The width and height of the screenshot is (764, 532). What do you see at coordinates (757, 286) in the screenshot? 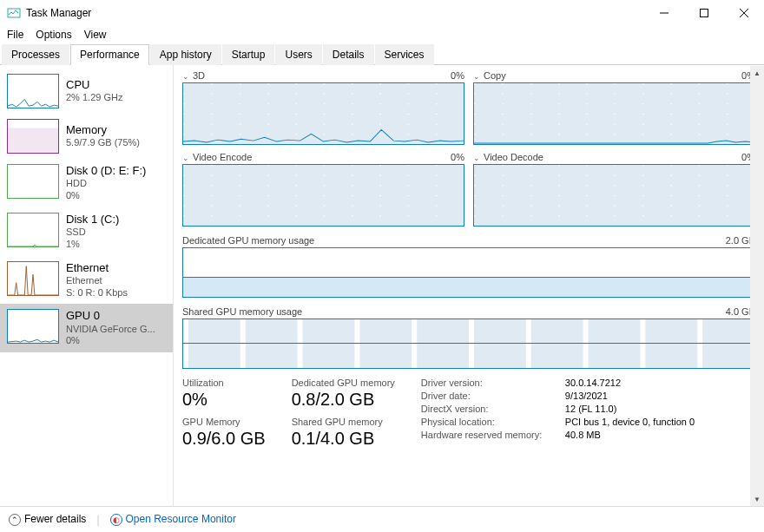
I see `scrollbar: ▲ ▼` at bounding box center [757, 286].